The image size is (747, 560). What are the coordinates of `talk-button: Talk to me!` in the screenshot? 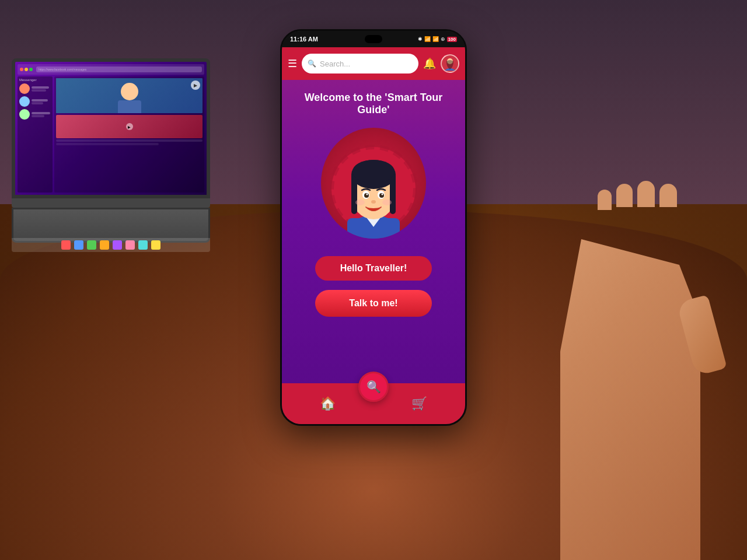 It's located at (374, 303).